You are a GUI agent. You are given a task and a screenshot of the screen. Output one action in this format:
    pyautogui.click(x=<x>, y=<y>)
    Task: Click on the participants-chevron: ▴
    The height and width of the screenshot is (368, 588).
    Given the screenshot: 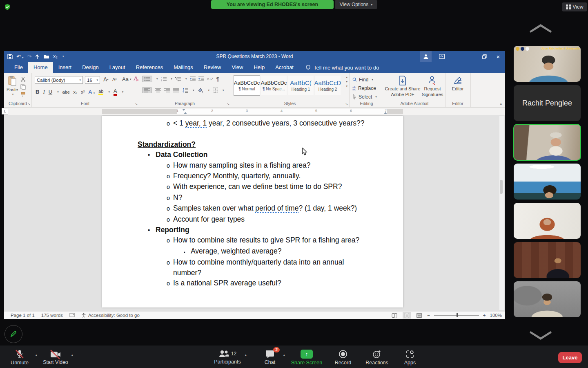 What is the action you would take?
    pyautogui.click(x=246, y=355)
    